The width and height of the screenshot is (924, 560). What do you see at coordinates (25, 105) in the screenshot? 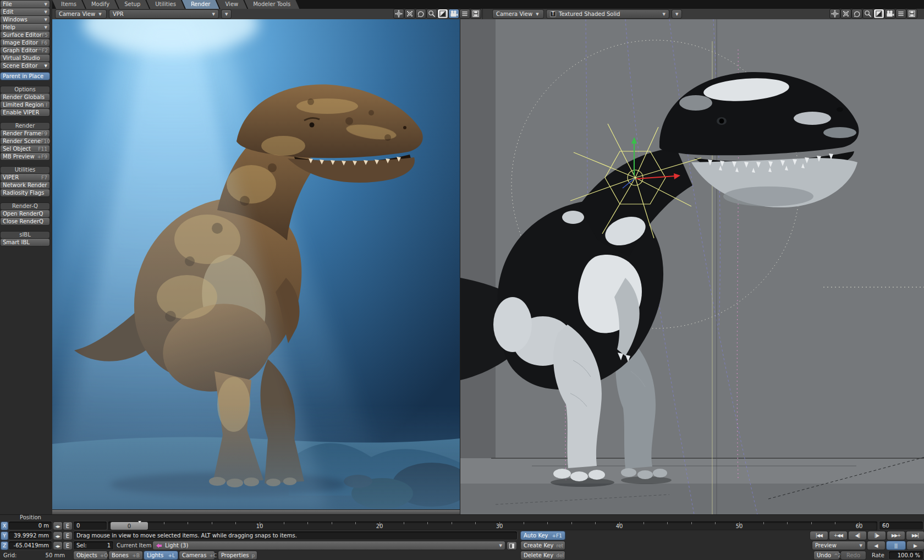
I see `sidebar-item-limited-region: Limited Regionl` at bounding box center [25, 105].